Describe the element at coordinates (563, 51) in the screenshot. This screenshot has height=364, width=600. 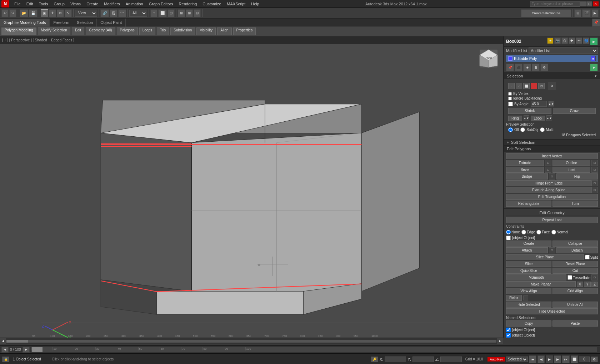
I see `modifier-list-dropdown: Modifier List` at that location.